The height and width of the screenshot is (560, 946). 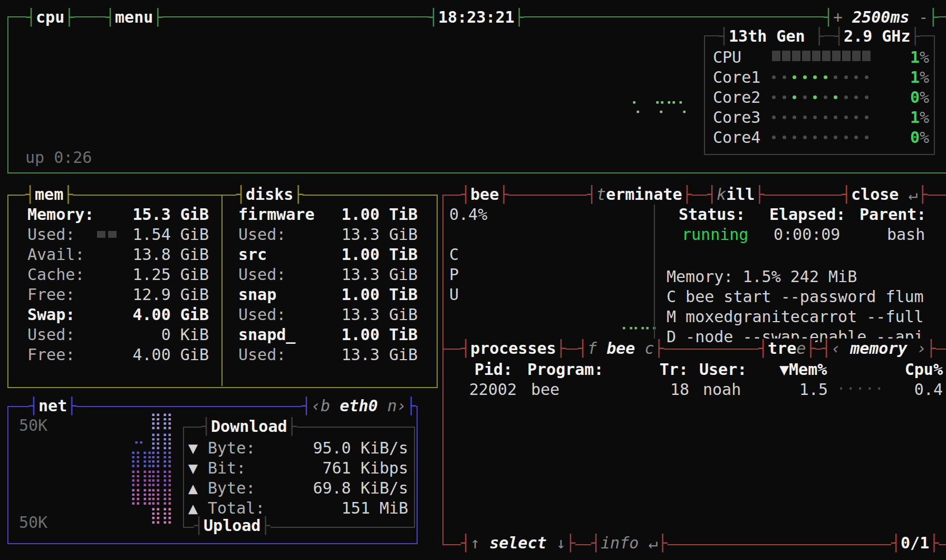 I want to click on kill-button: ┤kill├, so click(x=736, y=195).